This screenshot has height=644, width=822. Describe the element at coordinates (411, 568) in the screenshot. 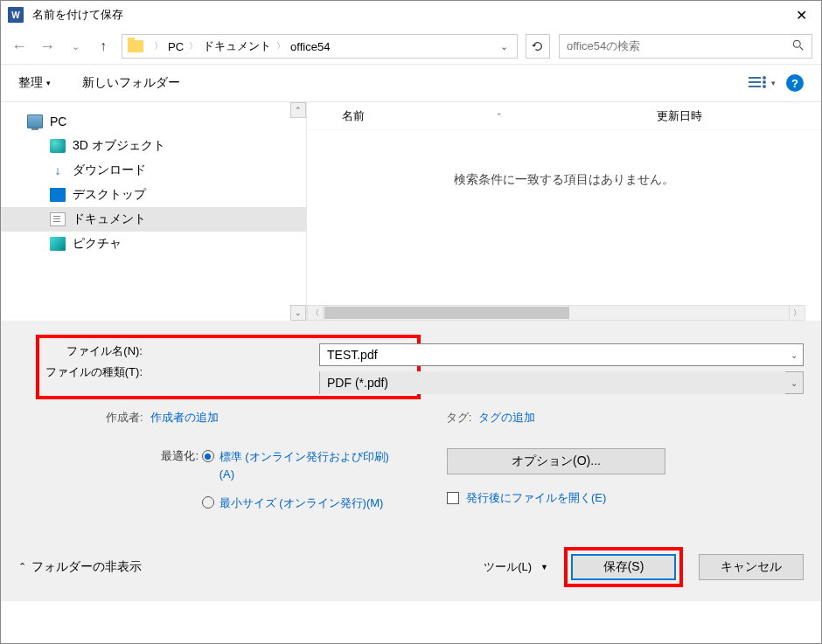

I see `bottom-bar: ⌃ フォルダーの非表示 ツール(L) ▼ 保存(S) キャンセル` at that location.